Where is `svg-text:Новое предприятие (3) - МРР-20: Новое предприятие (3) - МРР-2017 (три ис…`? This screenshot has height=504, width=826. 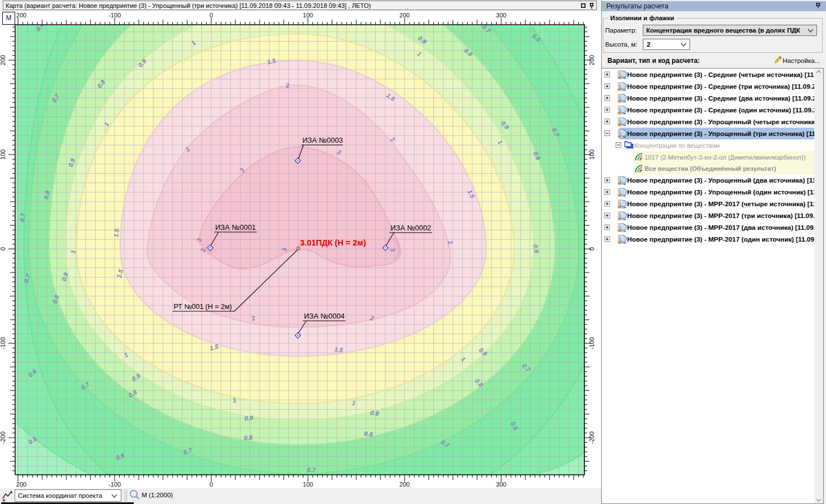
svg-text:Новое предприятие (3) - МРР-20: Новое предприятие (3) - МРР-2017 (три ис… is located at coordinates (723, 216).